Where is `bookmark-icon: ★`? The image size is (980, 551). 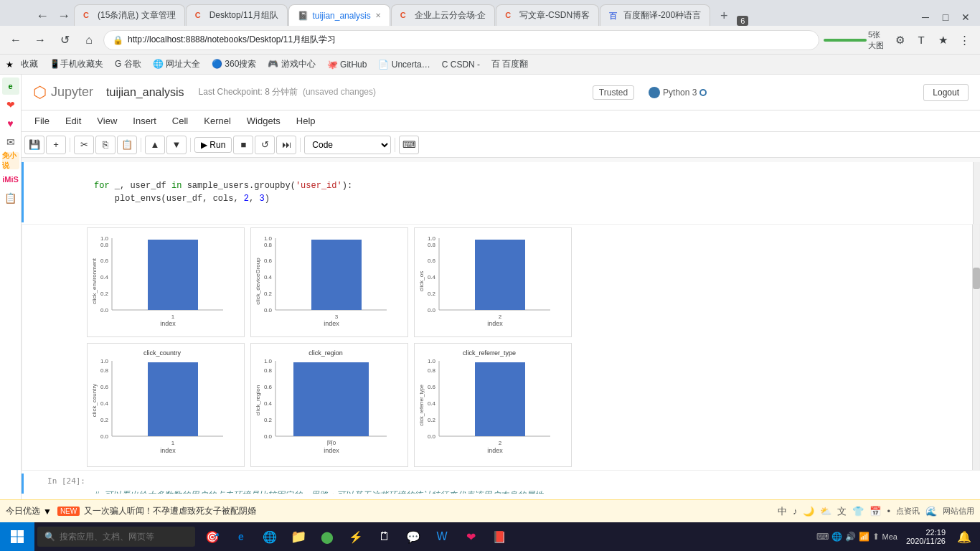
bookmark-icon: ★ is located at coordinates (943, 40).